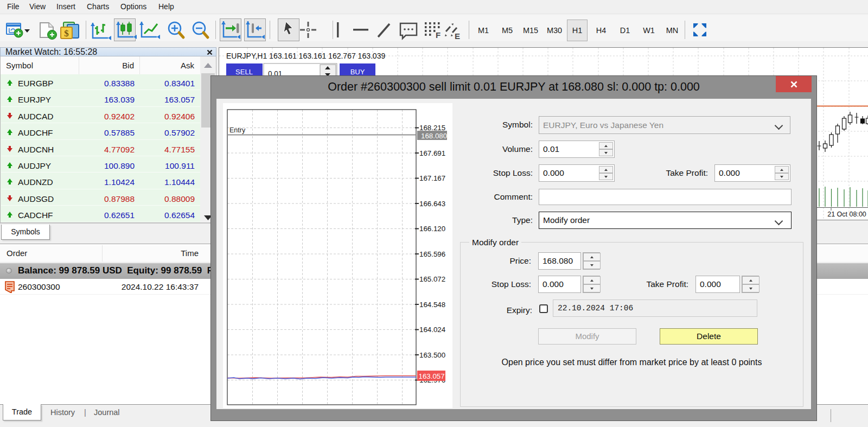  Describe the element at coordinates (457, 36) in the screenshot. I see `svg-text: E` at that location.